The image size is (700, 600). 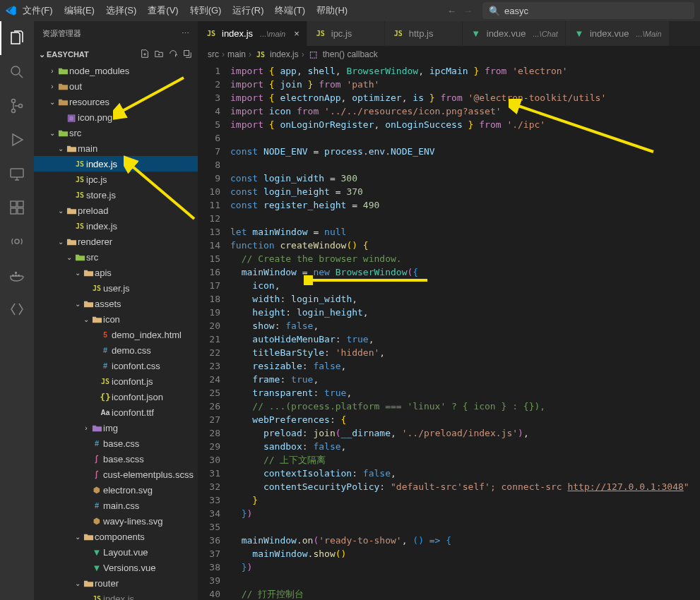 What do you see at coordinates (102, 164) in the screenshot?
I see `tree-label: index.js` at bounding box center [102, 164].